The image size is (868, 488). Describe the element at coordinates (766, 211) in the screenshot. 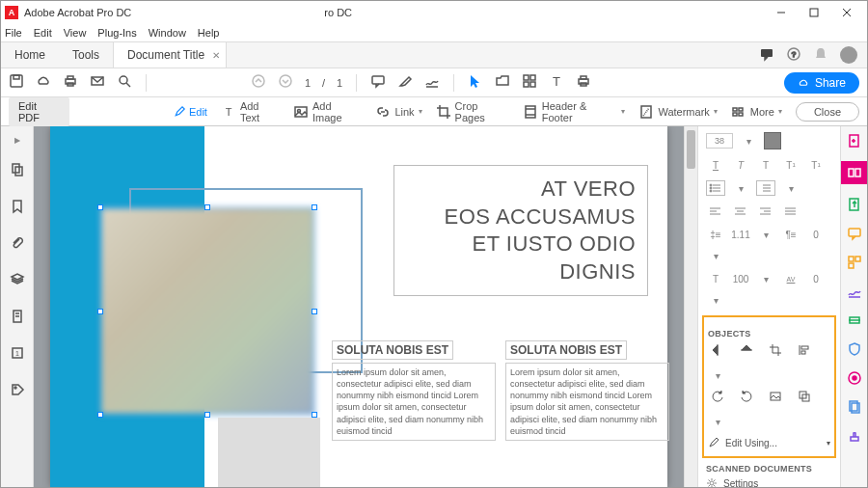

I see `align-right-icon` at that location.